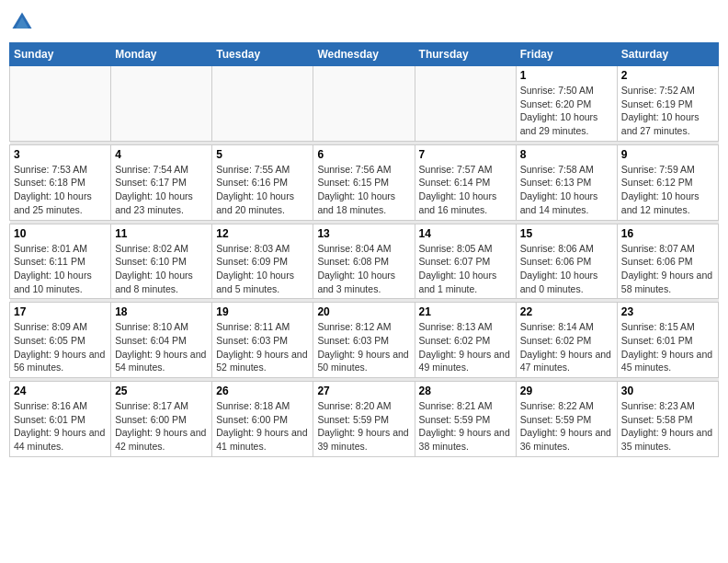  I want to click on calendar-day: 12Sunrise: 8:03 AM Sunset: 6:09 PM Dayli…, so click(263, 261).